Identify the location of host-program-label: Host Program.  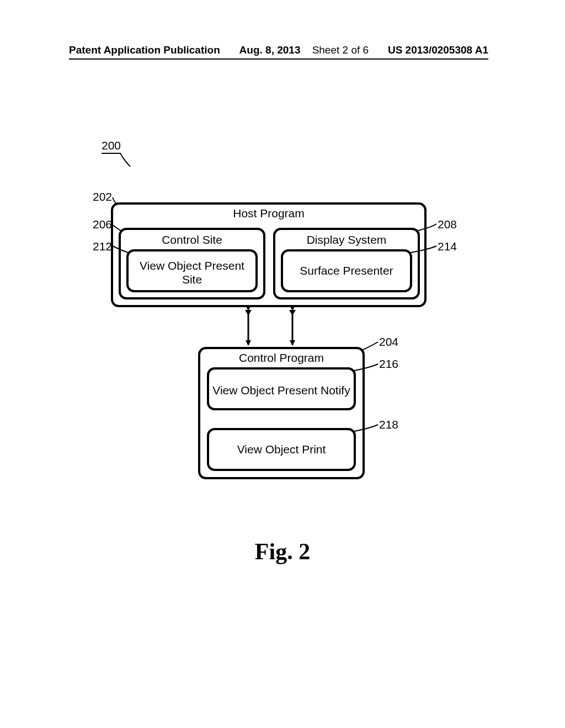
(269, 213).